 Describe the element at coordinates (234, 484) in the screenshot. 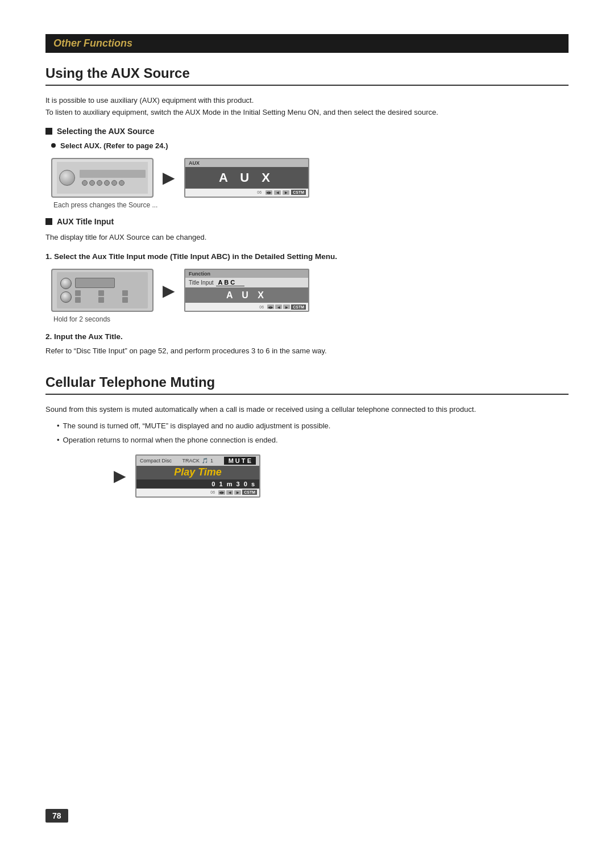

I see `mute-time-text: 0 1 m 3 0 s` at that location.